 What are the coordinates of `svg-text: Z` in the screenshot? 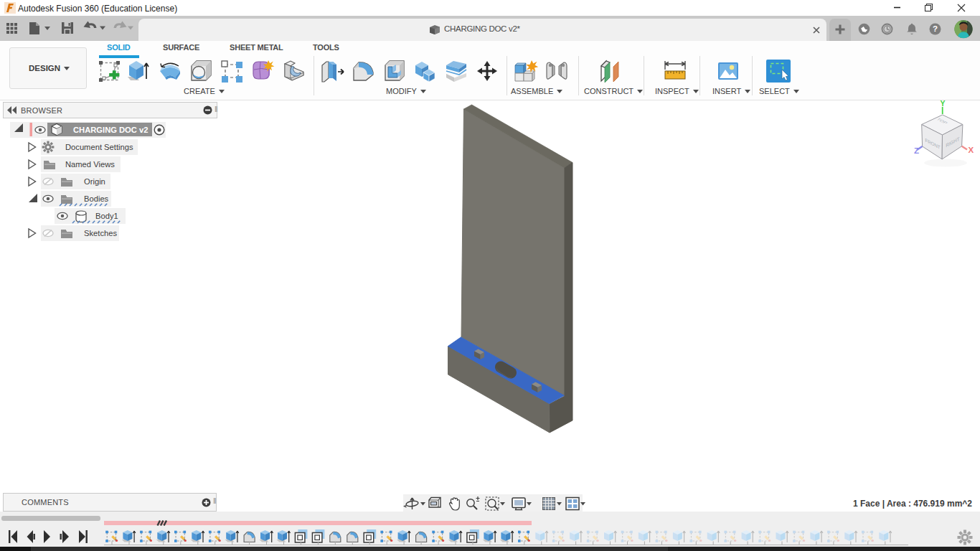 It's located at (917, 151).